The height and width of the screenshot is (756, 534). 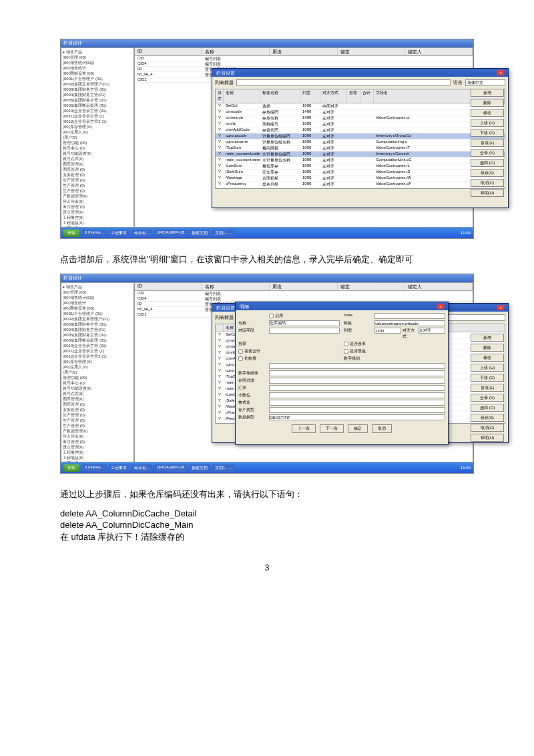 What do you see at coordinates (97, 137) in the screenshot?
I see `tree-panel: ▸ 销售产品 (00)管理 (00) (00)销售统计(SQ) (00)销售统计…` at bounding box center [97, 137].